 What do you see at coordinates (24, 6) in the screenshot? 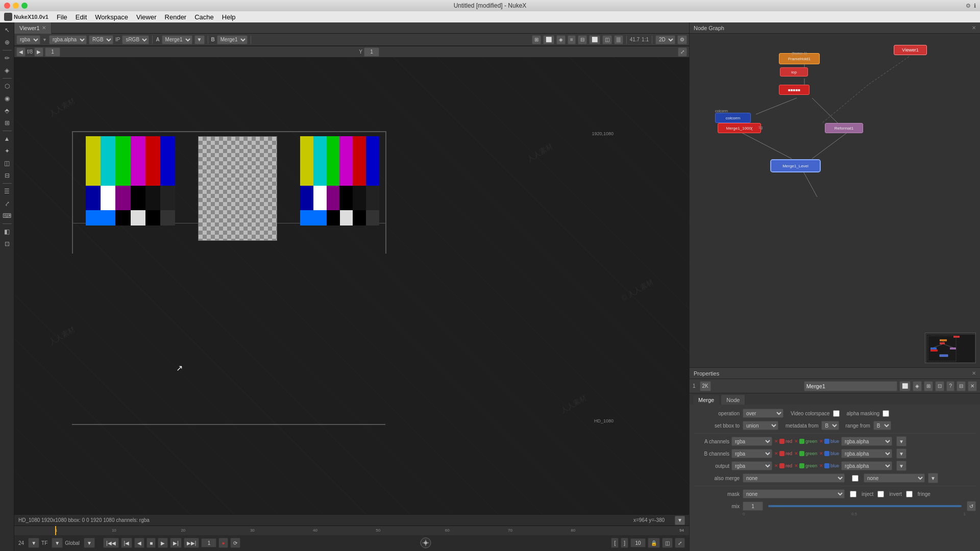
I see `maximize-window-button` at bounding box center [24, 6].